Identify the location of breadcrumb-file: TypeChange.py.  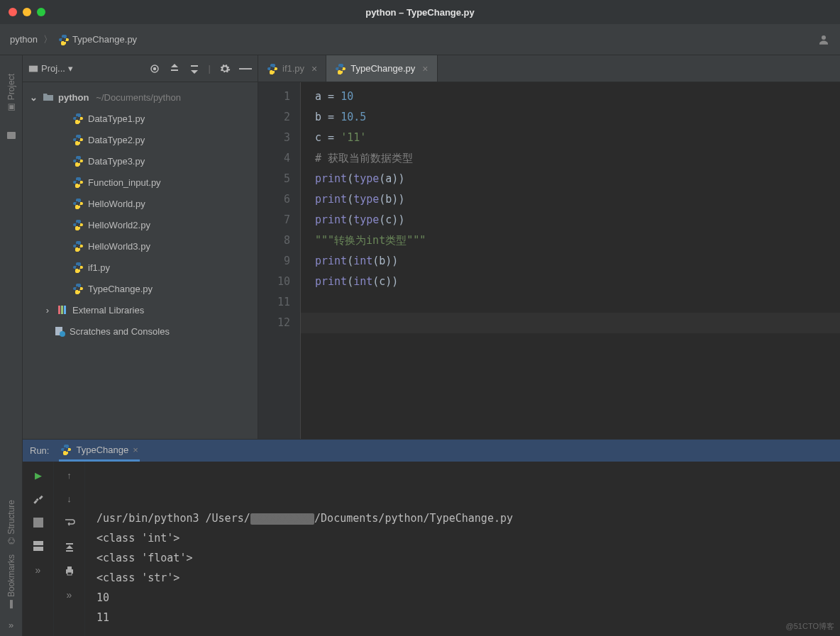
(98, 40).